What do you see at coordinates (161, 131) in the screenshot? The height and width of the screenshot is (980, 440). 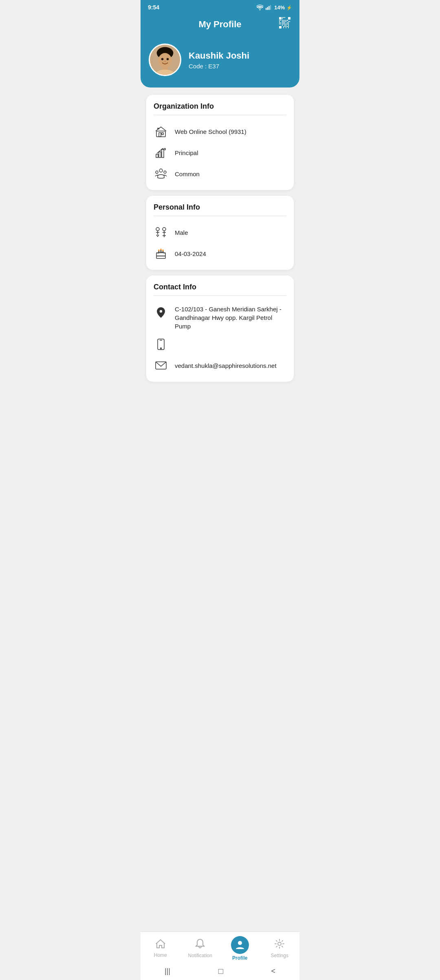 I see `school-icon` at bounding box center [161, 131].